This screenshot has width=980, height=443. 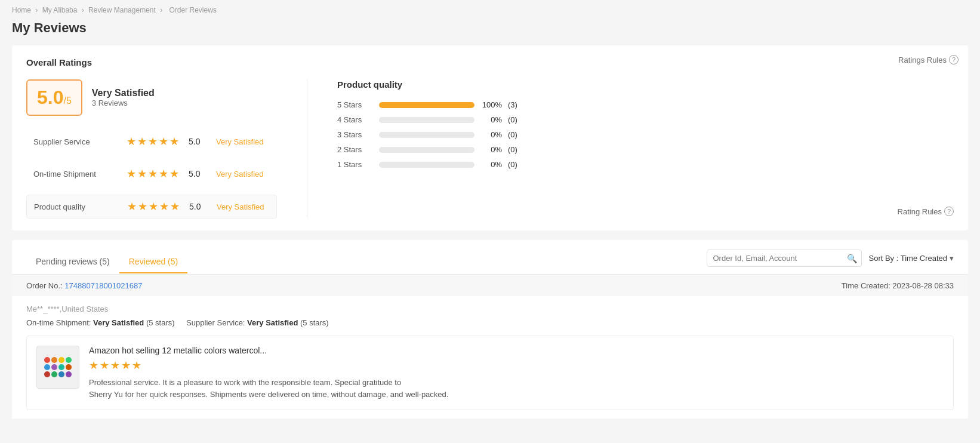 What do you see at coordinates (646, 165) in the screenshot?
I see `star-bar-row: 1 Stars 0% (0)` at bounding box center [646, 165].